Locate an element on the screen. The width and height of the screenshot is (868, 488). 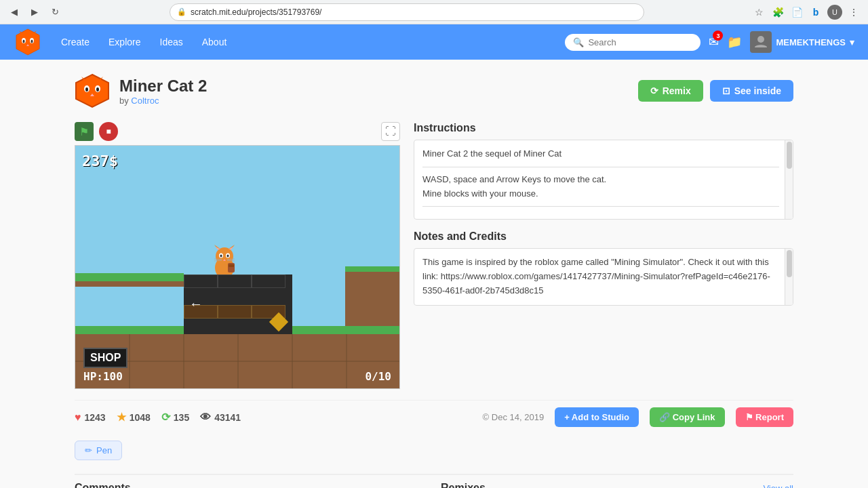
user-profile-icon: U is located at coordinates (835, 12).